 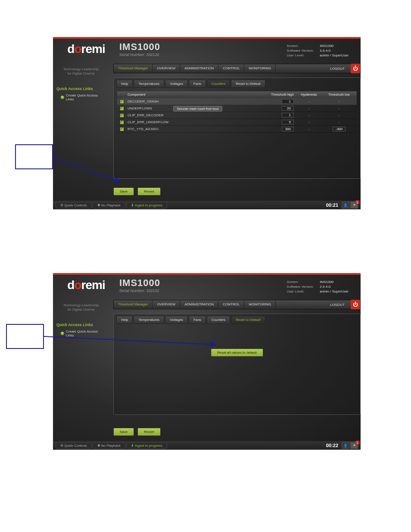 What do you see at coordinates (207, 49) in the screenshot?
I see `header: doremi IMS1000 Serial Number: 332132 Scr…` at bounding box center [207, 49].